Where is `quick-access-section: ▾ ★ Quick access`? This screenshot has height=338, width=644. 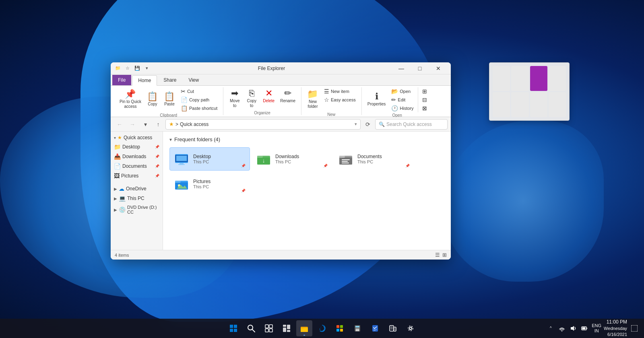 quick-access-section: ▾ ★ Quick access is located at coordinates (137, 138).